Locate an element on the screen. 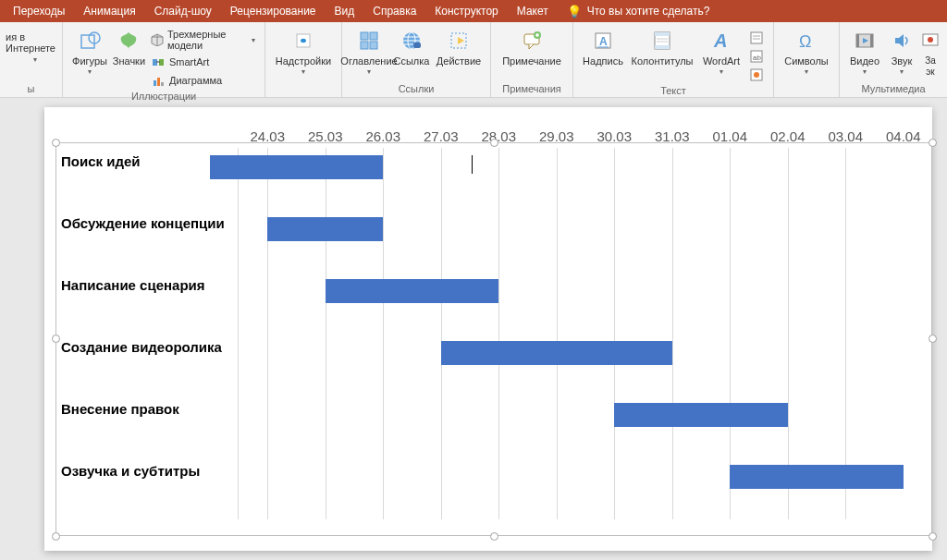 The height and width of the screenshot is (560, 947). smartart-icon is located at coordinates (158, 62).